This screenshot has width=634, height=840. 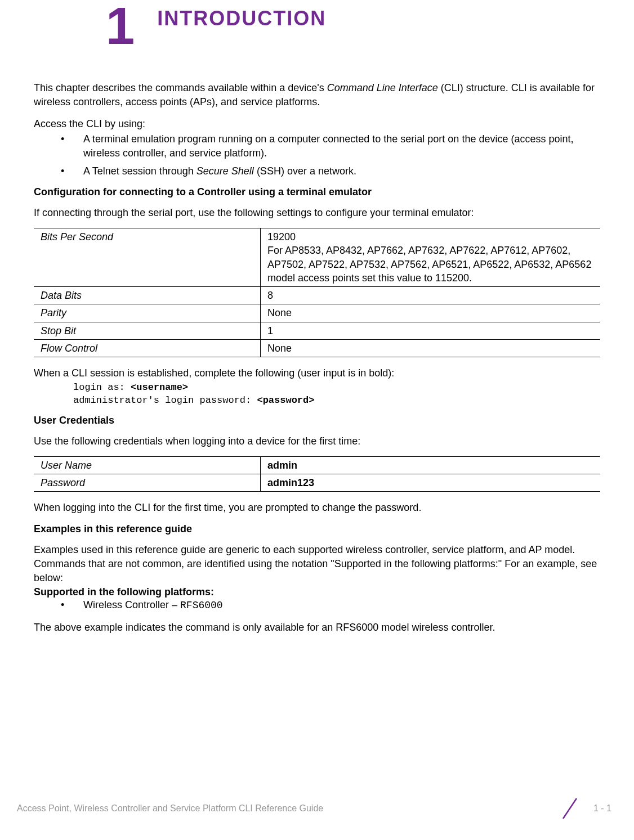 I want to click on page-number: 1 - 1, so click(x=602, y=808).